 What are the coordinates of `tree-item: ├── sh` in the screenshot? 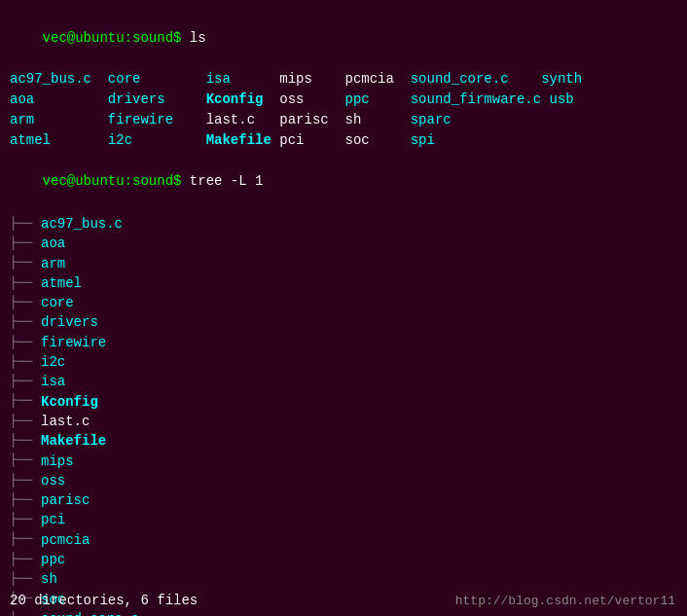 It's located at (344, 579).